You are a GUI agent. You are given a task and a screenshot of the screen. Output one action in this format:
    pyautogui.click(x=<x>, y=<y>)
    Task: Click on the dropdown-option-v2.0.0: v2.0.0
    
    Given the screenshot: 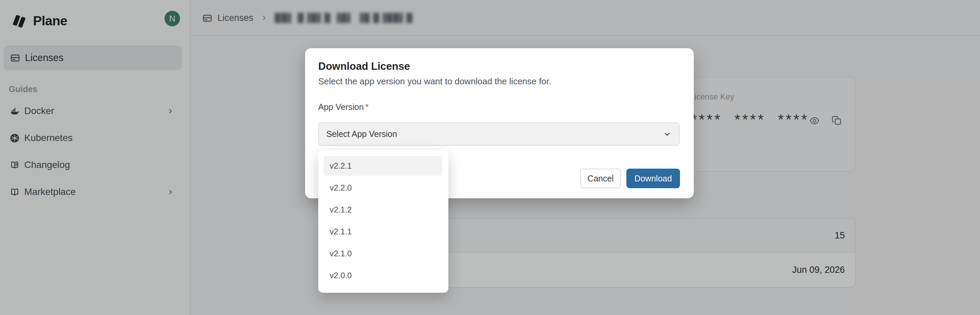 What is the action you would take?
    pyautogui.click(x=383, y=275)
    